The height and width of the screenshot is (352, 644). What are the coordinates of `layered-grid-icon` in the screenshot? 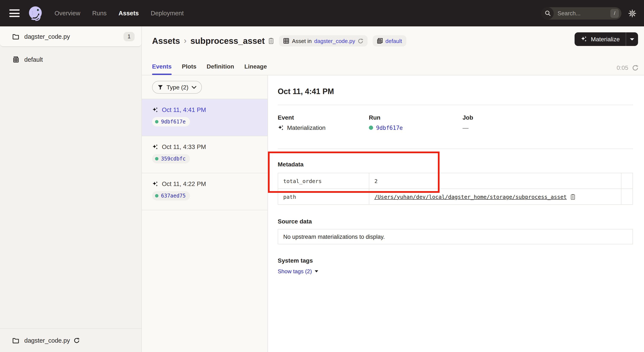 It's located at (380, 41).